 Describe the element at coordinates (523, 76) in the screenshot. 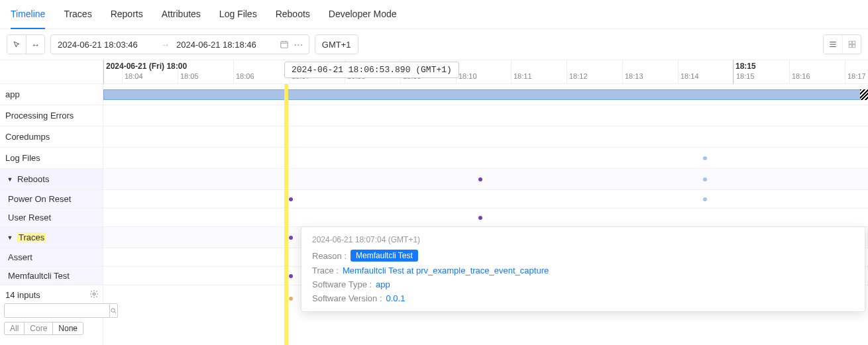

I see `ruler-tick-label: 18:11` at that location.